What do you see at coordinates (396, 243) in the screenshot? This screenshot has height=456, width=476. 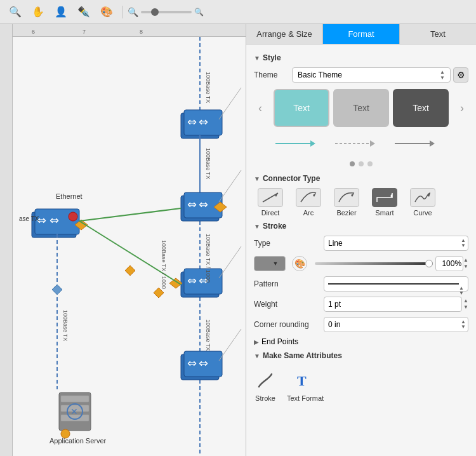 I see `stroke-type-select-wrapper: Line ▲ ▼` at bounding box center [396, 243].